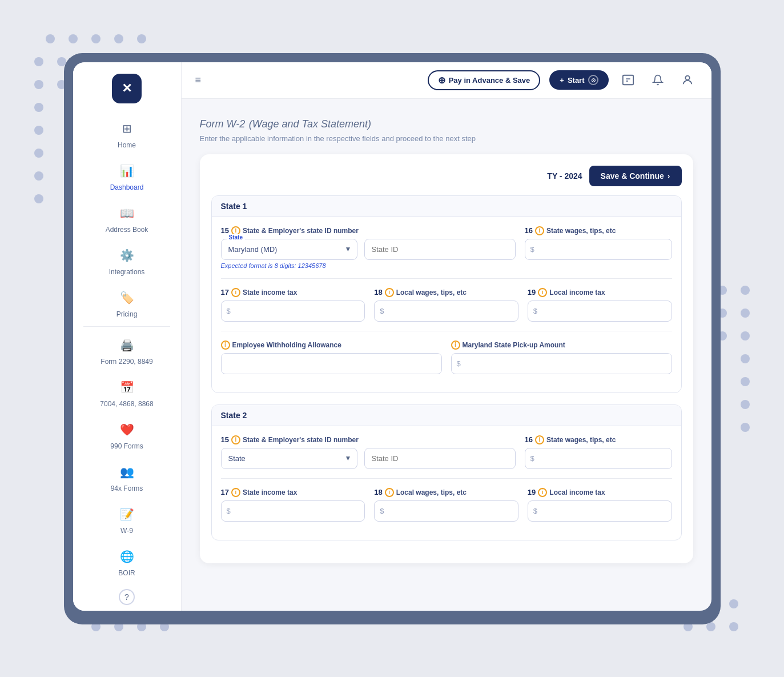  Describe the element at coordinates (447, 311) in the screenshot. I see `state1-field18-input` at that location.